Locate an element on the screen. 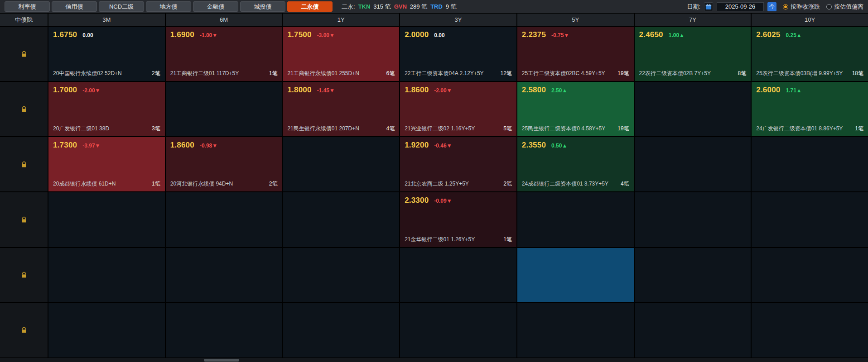  bond-cell: 1.7500-3.00▼21工商银行永续债01 255D+N6笔 is located at coordinates (341, 54).